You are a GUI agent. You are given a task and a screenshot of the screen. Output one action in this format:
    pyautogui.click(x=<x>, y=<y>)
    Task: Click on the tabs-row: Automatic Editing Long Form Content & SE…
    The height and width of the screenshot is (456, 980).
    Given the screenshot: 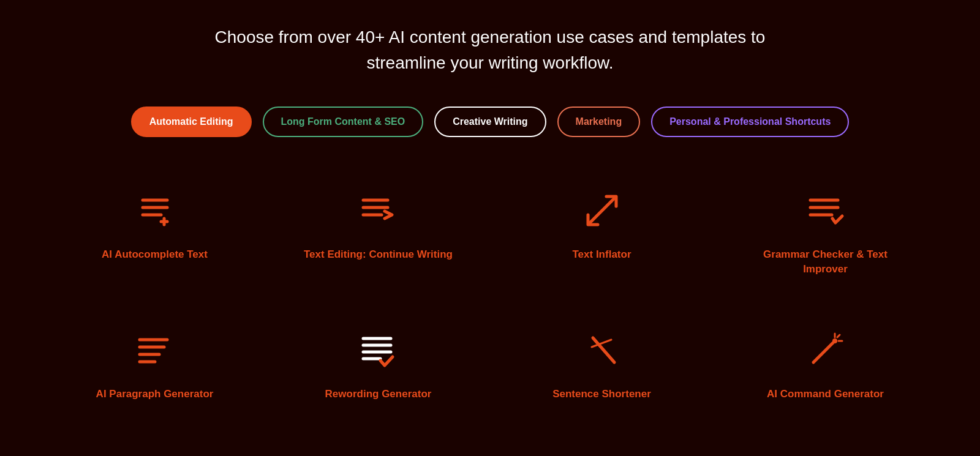 What is the action you would take?
    pyautogui.click(x=490, y=122)
    